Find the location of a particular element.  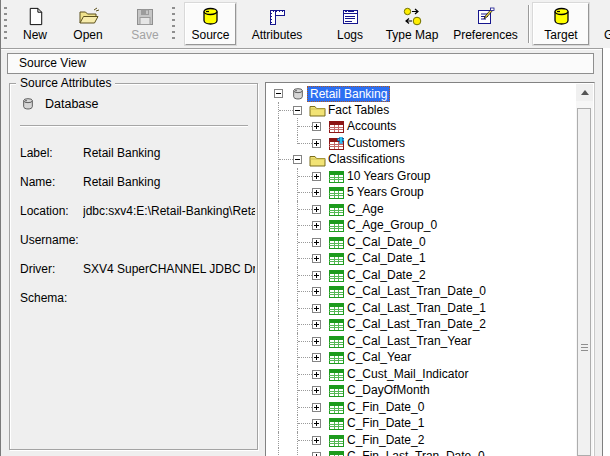

tree-item-label: C_Age is located at coordinates (366, 210).